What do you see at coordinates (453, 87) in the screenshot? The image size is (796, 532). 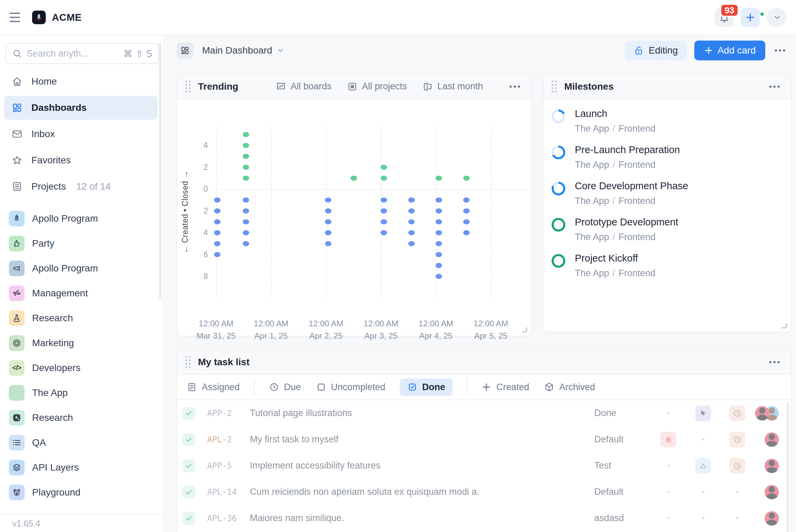 I see `filter-last-month: Last month` at bounding box center [453, 87].